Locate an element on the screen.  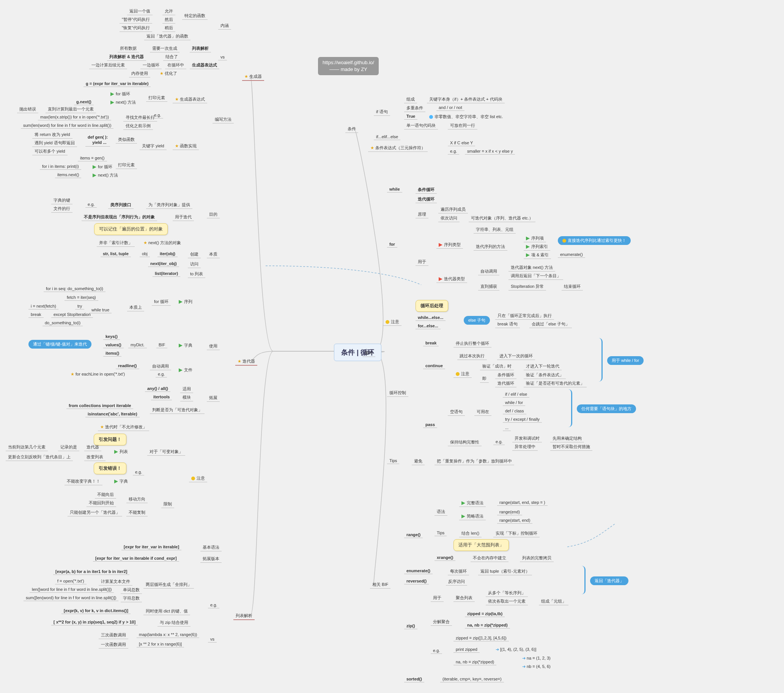
node: ★生成器表达式 is located at coordinates (190, 99).